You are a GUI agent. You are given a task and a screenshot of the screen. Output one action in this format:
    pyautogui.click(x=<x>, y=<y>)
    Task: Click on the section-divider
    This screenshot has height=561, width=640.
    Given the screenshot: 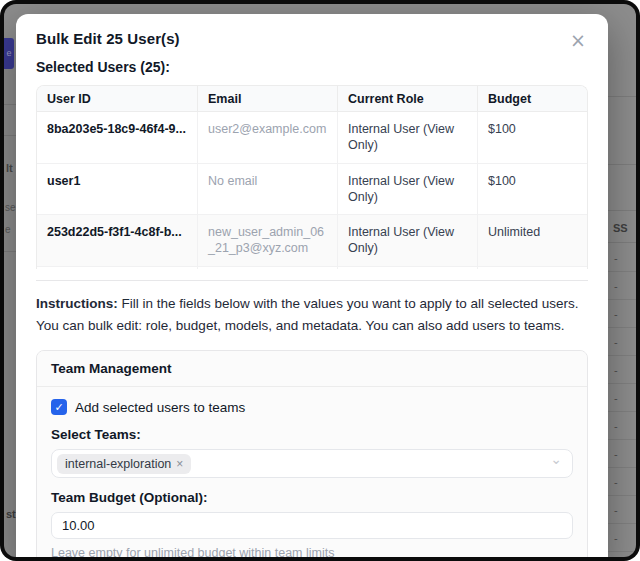 What is the action you would take?
    pyautogui.click(x=312, y=280)
    